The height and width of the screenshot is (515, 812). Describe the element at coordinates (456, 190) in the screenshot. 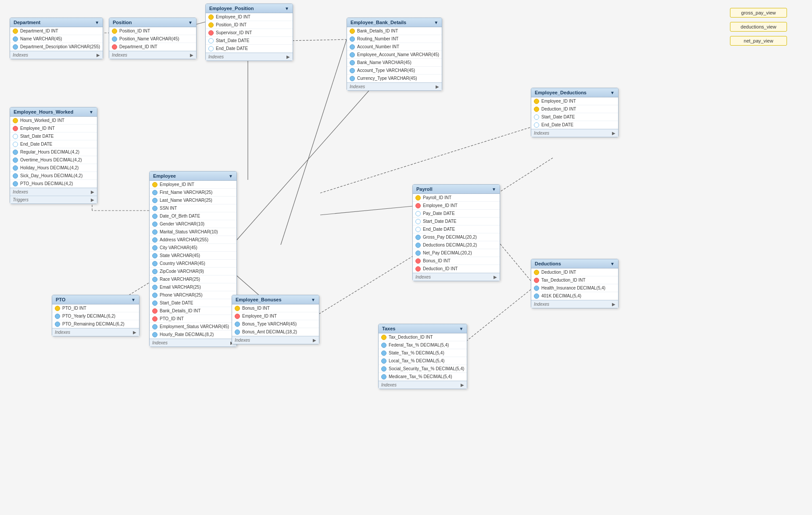

I see `table-header-payroll: Payroll▼` at that location.